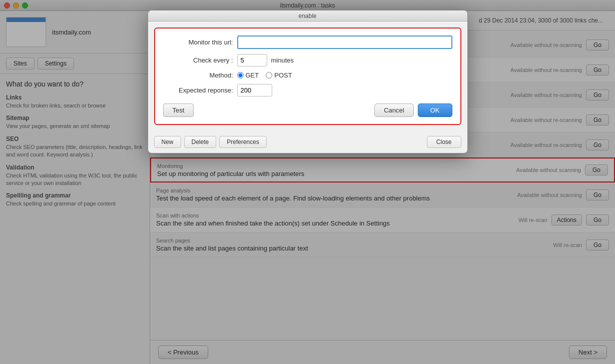  Describe the element at coordinates (308, 109) in the screenshot. I see `dialog-footer: Test Cancel OK` at that location.